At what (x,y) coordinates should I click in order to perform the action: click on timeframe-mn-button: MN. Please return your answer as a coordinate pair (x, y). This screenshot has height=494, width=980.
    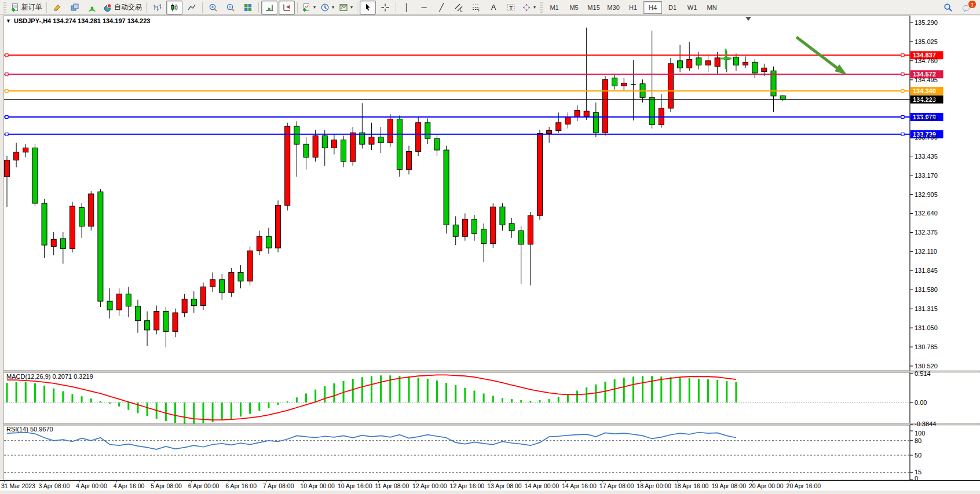
    Looking at the image, I should click on (712, 8).